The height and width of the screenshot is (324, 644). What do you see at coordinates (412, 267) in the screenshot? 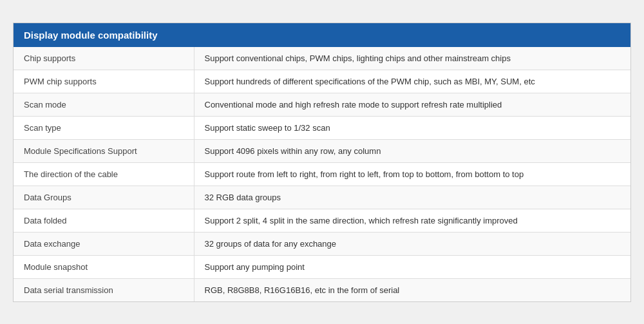
I see `row-value: Support any pumping point` at bounding box center [412, 267].